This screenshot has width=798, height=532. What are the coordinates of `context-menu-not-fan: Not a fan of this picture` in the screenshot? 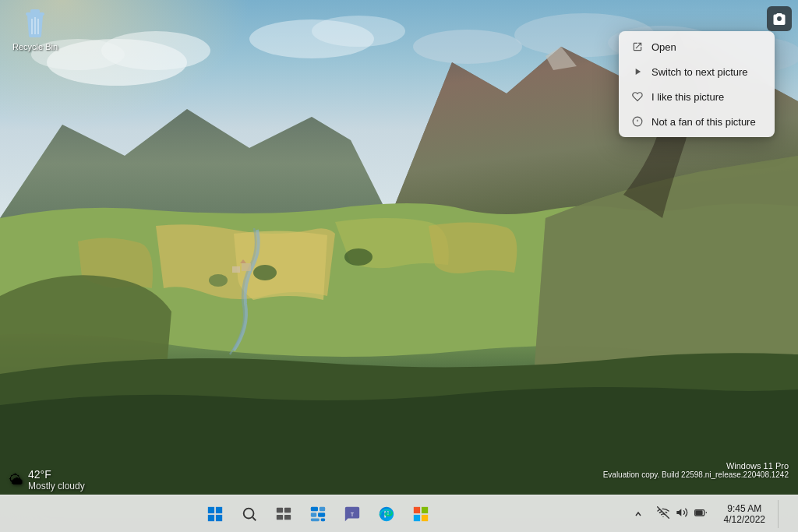 It's located at (697, 122).